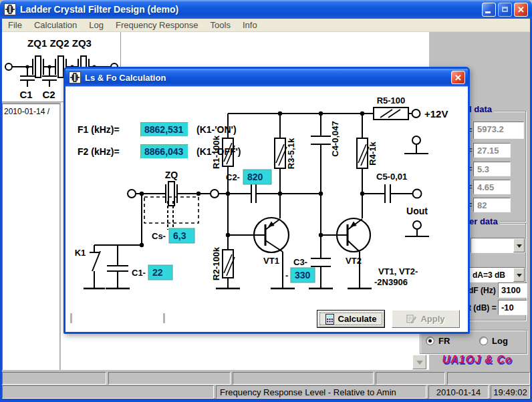 The image size is (532, 402). I want to click on capacitor-c2, so click(254, 194).